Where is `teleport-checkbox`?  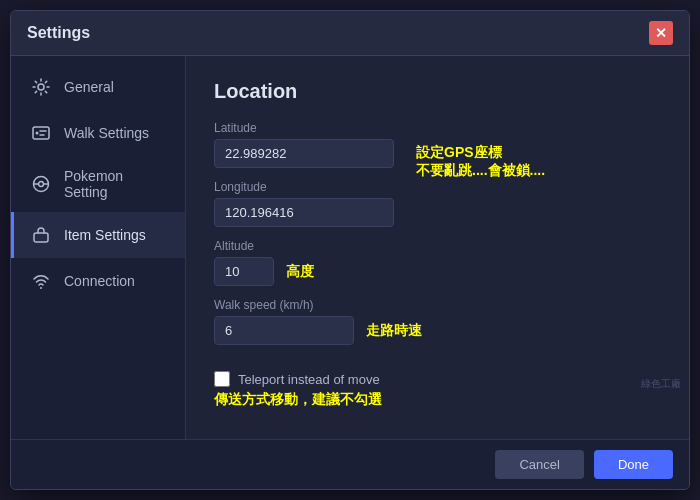
teleport-checkbox is located at coordinates (222, 379).